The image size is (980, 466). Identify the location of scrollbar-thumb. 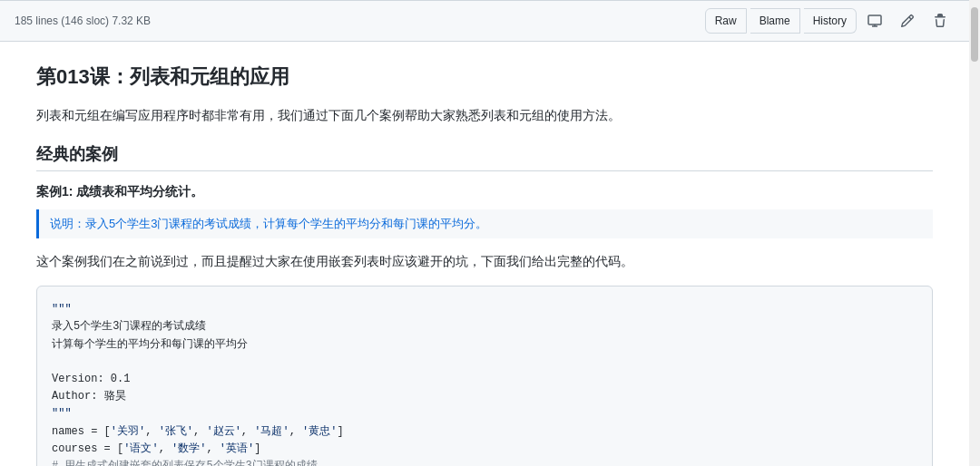
(975, 34).